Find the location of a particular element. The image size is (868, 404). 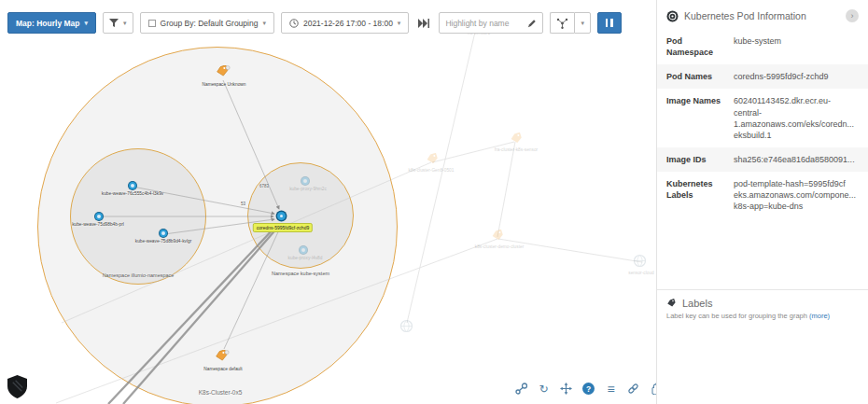

refresh-icon: ↻ is located at coordinates (543, 388).